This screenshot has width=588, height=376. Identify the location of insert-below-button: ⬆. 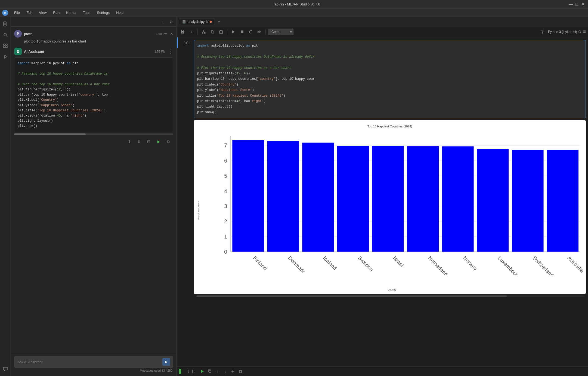
(129, 142).